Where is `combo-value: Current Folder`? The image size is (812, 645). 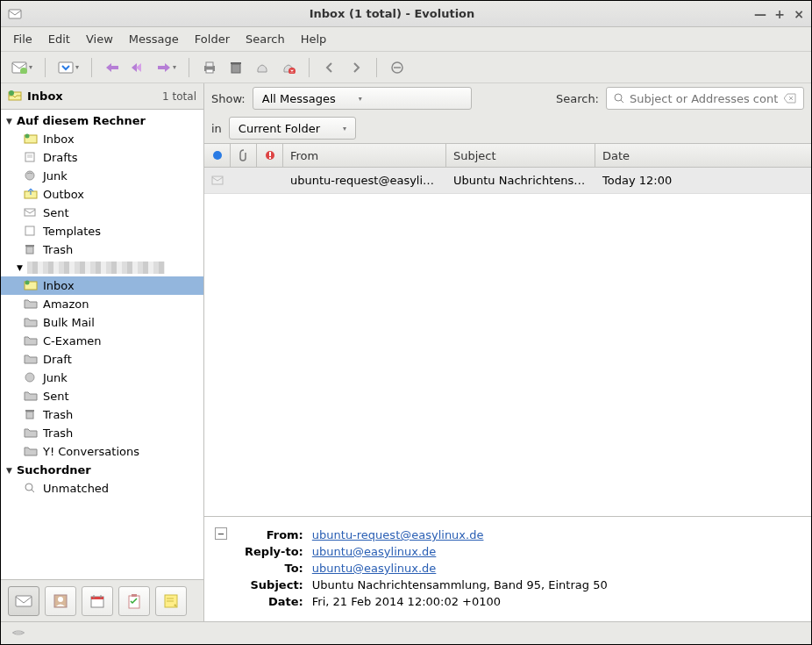 combo-value: Current Folder is located at coordinates (279, 128).